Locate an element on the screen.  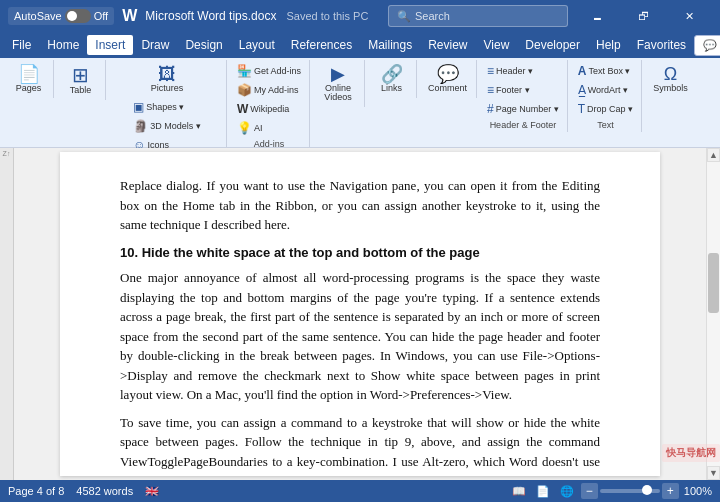
doc-para-3: To save time, you can assign a command t… is located at coordinates (360, 445).